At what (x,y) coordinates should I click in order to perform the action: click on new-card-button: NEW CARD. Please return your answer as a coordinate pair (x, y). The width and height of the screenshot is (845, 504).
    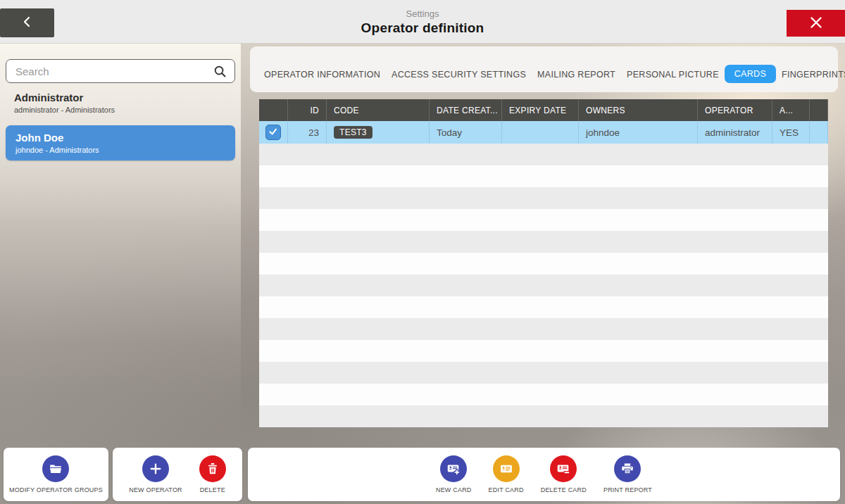
    Looking at the image, I should click on (453, 474).